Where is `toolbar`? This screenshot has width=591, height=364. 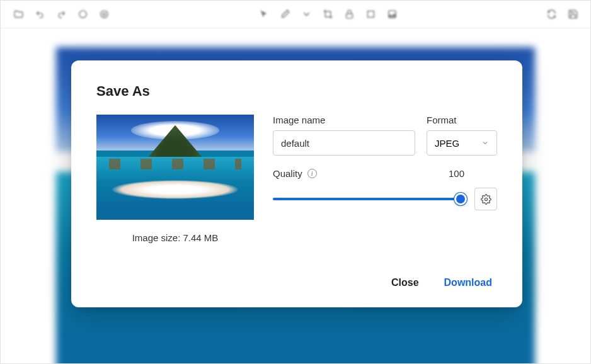
toolbar is located at coordinates (296, 14).